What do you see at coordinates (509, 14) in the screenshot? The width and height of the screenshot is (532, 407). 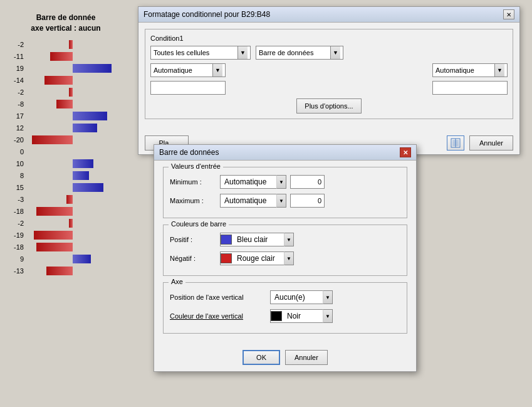 I see `main-dialog-close: ✕` at bounding box center [509, 14].